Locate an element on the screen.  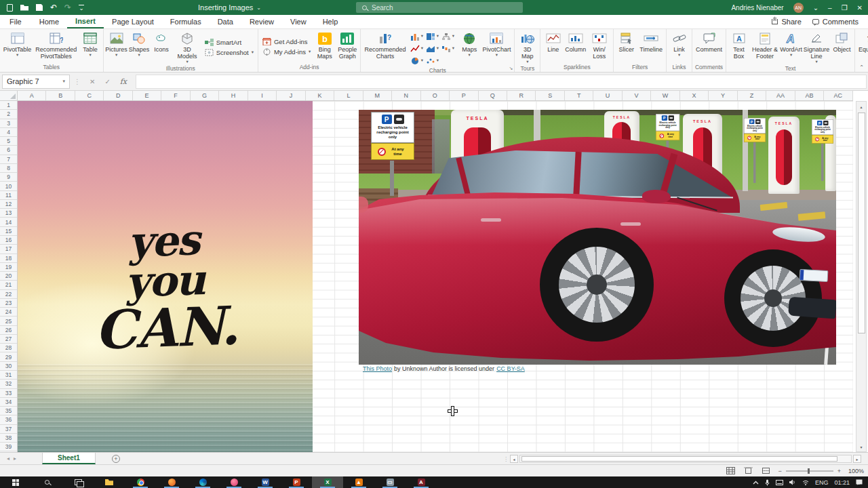
column-header-A: A is located at coordinates (32, 96).